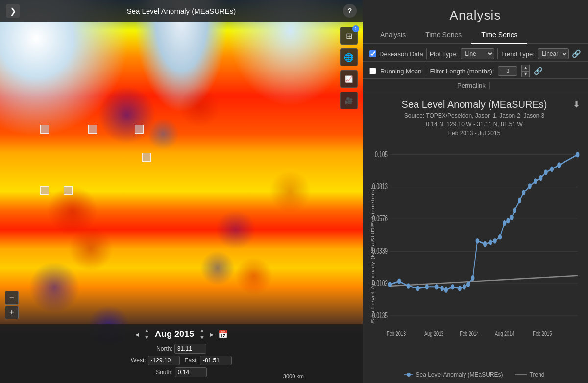 This screenshot has width=588, height=383. What do you see at coordinates (373, 71) in the screenshot?
I see `running-mean-checkbox` at bounding box center [373, 71].